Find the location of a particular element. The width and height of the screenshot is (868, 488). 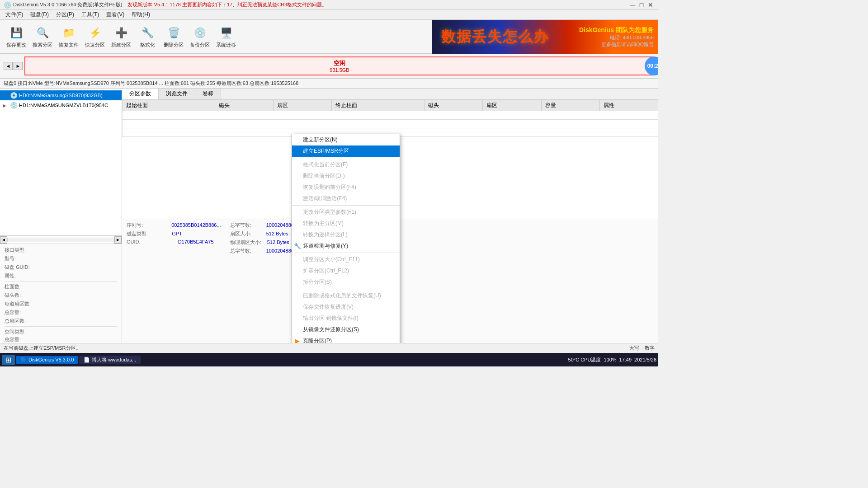

ctx-recover-del: 恢复误删的前分区(F4) is located at coordinates (346, 187).